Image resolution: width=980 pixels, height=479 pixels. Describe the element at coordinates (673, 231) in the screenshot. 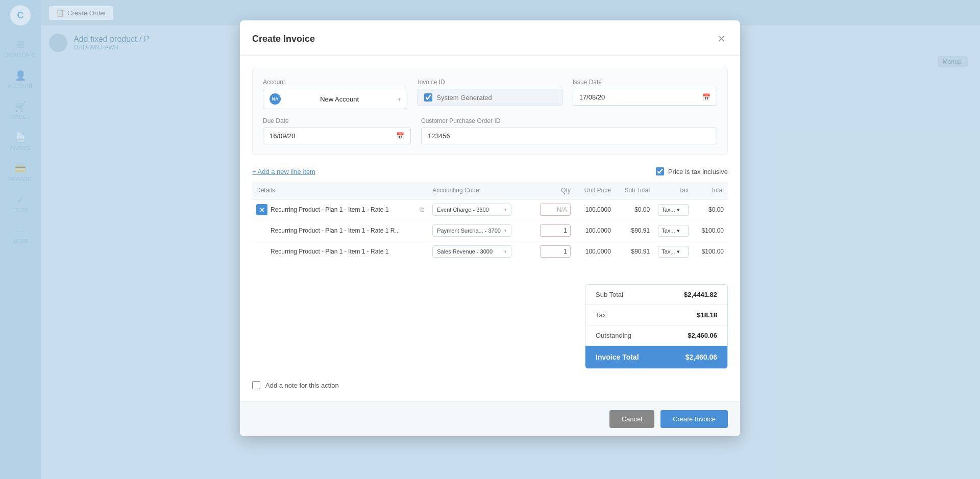

I see `tax-select-1: Tax... ▾` at that location.